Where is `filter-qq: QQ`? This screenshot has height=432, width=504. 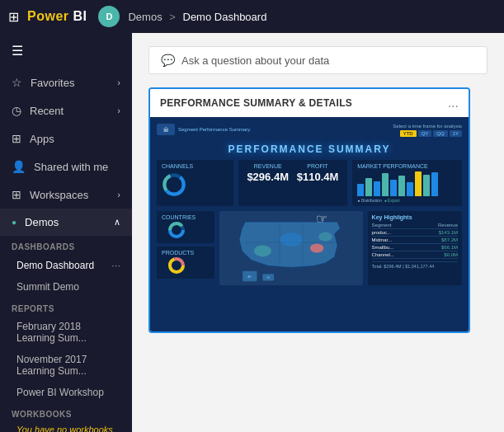
filter-qq: QQ is located at coordinates (440, 134).